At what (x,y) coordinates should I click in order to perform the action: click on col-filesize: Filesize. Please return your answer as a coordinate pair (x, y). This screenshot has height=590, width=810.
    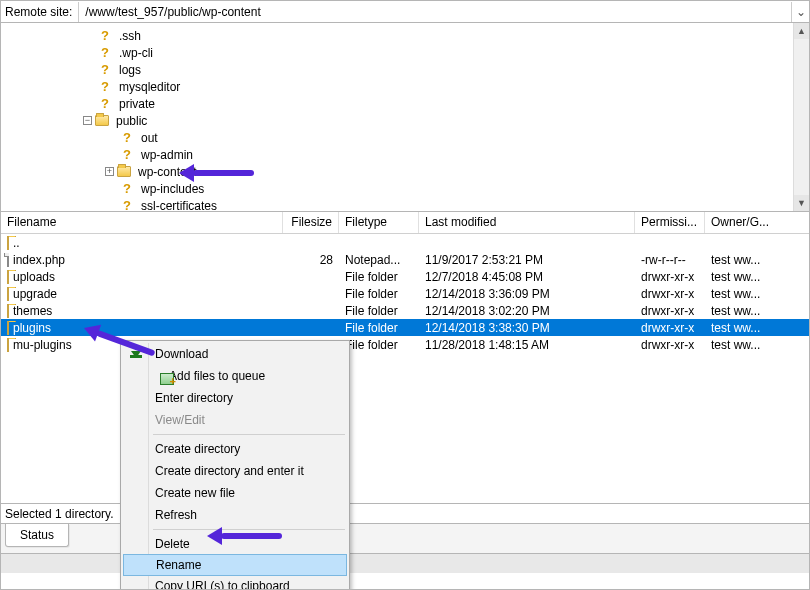
    Looking at the image, I should click on (311, 222).